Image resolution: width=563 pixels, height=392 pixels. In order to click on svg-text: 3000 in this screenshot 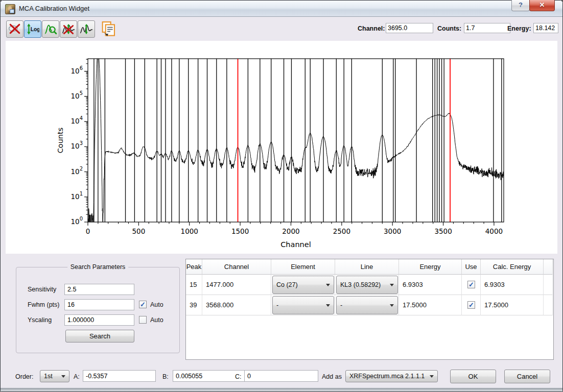, I will do `click(392, 231)`.